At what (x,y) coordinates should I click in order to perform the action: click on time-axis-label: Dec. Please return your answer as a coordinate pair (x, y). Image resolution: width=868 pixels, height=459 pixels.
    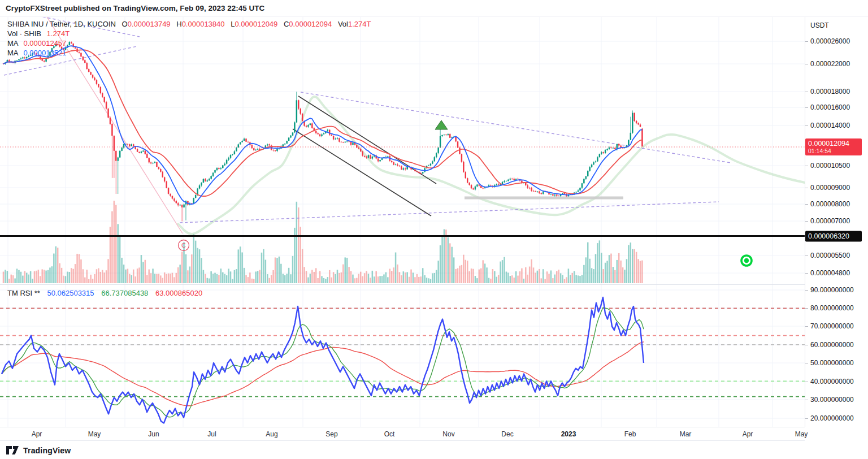
    Looking at the image, I should click on (507, 434).